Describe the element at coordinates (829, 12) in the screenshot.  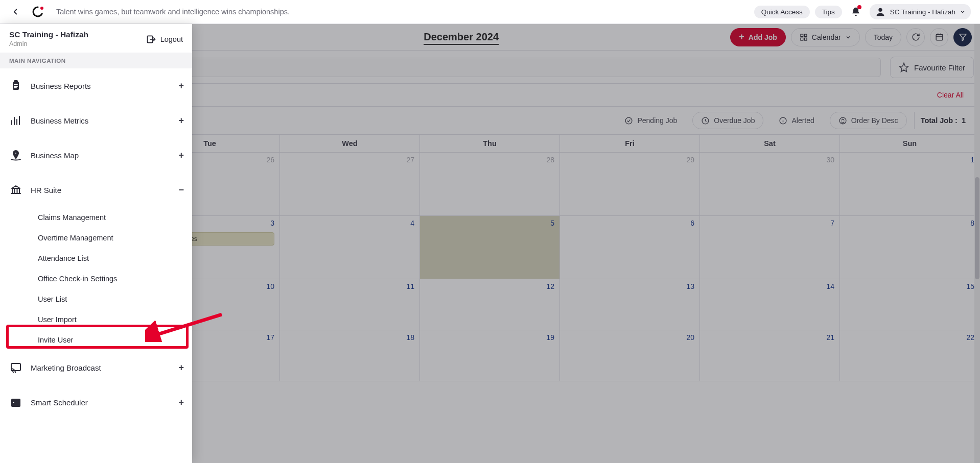
I see `tips-button: Tips` at that location.